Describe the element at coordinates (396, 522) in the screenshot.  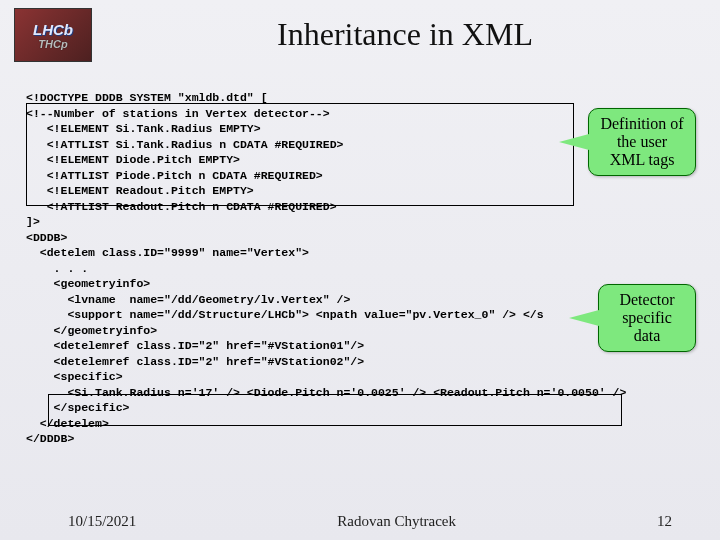
I see `footer-author: Radovan Chytracek` at that location.